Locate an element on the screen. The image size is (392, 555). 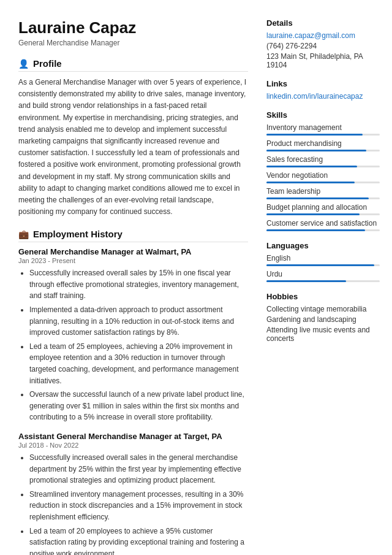
skill-item: Sales forecasting is located at coordinates (323, 161).